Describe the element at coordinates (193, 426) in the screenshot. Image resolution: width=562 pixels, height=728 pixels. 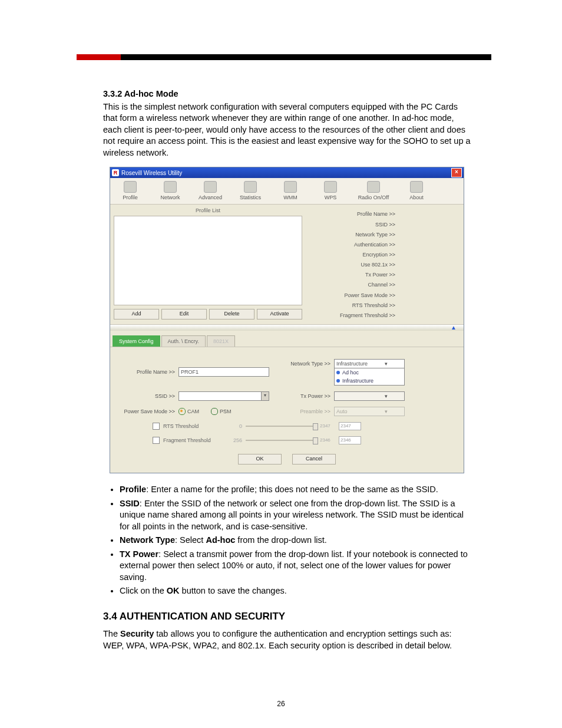
I see `rts-label: RTS Threshold` at that location.